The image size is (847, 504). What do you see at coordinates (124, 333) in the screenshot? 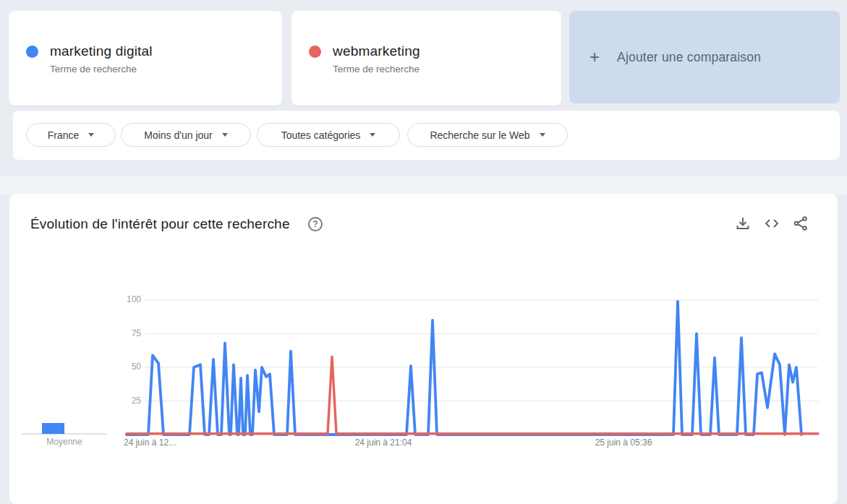
I see `y-axis-tick-label: 75` at bounding box center [124, 333].